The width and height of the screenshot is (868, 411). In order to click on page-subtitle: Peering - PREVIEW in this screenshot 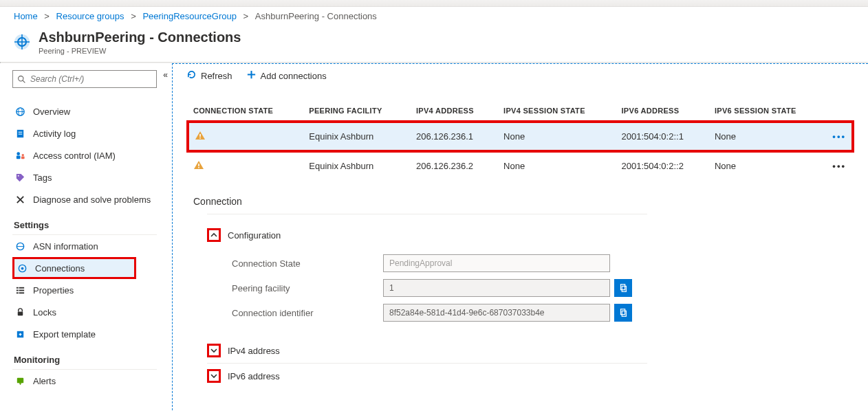, I will do `click(140, 51)`.